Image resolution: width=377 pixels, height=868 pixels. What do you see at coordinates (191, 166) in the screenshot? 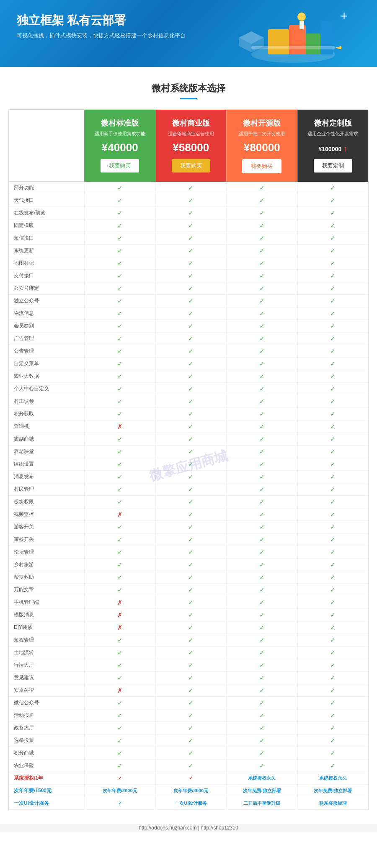
I see `plan-btn-commercial: 我要购买` at bounding box center [191, 166].